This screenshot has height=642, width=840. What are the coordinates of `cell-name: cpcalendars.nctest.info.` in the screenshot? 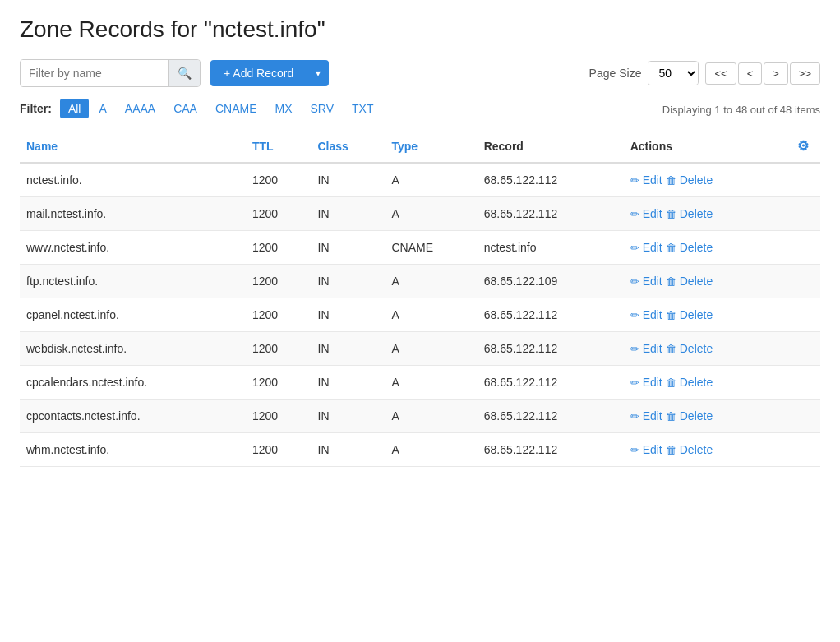 It's located at (133, 383).